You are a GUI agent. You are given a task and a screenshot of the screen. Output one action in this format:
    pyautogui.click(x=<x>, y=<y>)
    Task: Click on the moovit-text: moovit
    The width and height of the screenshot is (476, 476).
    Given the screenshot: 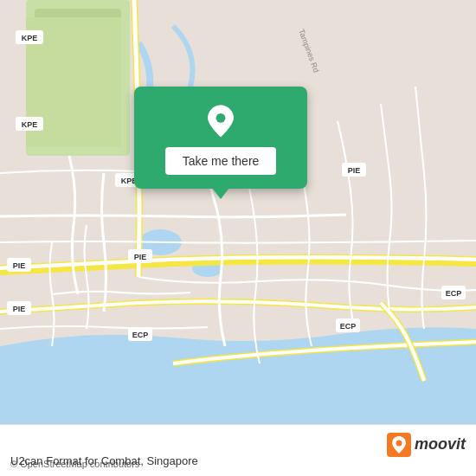 What is the action you would take?
    pyautogui.click(x=440, y=445)
    